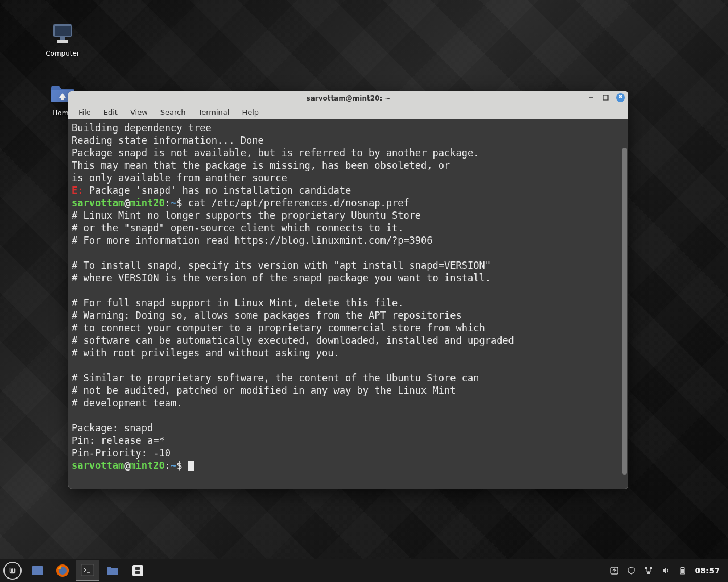 The height and width of the screenshot is (582, 728). Describe the element at coordinates (591, 98) in the screenshot. I see `minimize-button` at that location.